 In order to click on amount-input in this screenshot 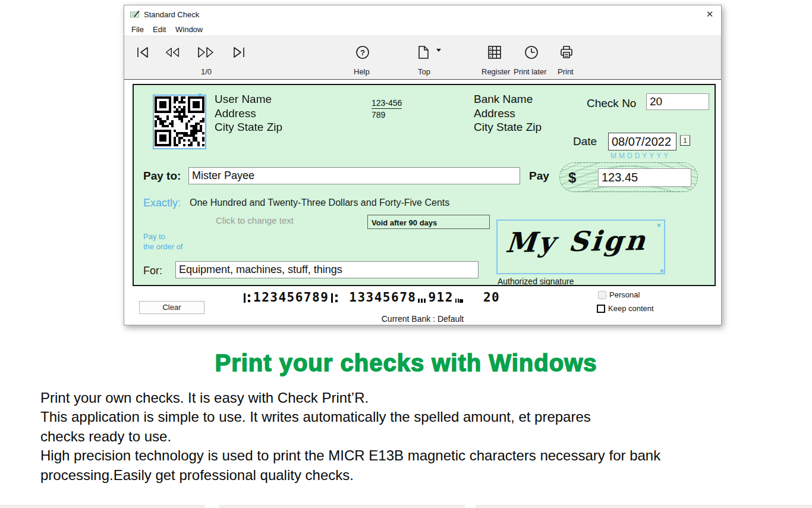, I will do `click(644, 177)`.